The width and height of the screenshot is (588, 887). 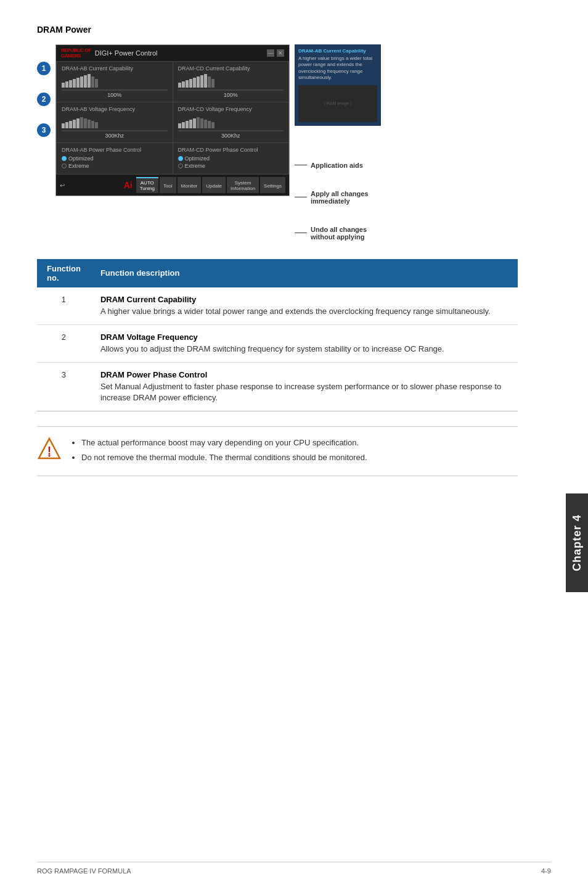 I want to click on annotation-text-1: Application aids, so click(x=337, y=165).